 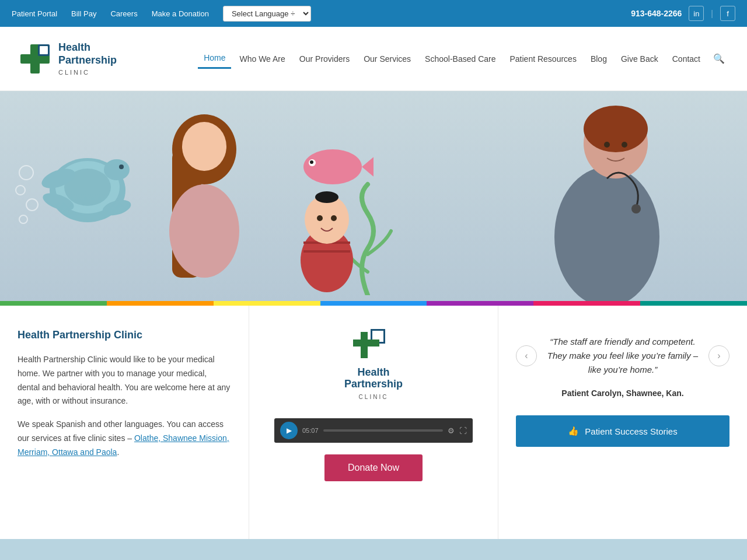 What do you see at coordinates (623, 431) in the screenshot?
I see `patient-stories-button: 👍 Patient Success Stories` at bounding box center [623, 431].